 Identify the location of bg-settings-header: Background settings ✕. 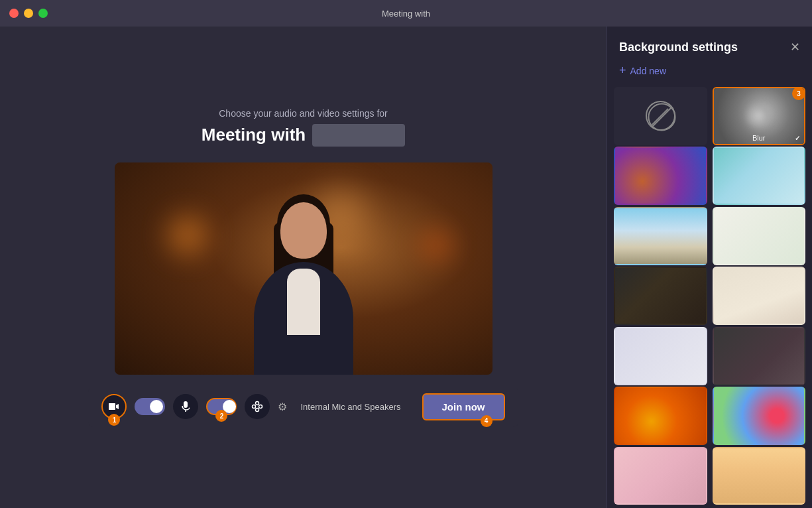
(709, 45).